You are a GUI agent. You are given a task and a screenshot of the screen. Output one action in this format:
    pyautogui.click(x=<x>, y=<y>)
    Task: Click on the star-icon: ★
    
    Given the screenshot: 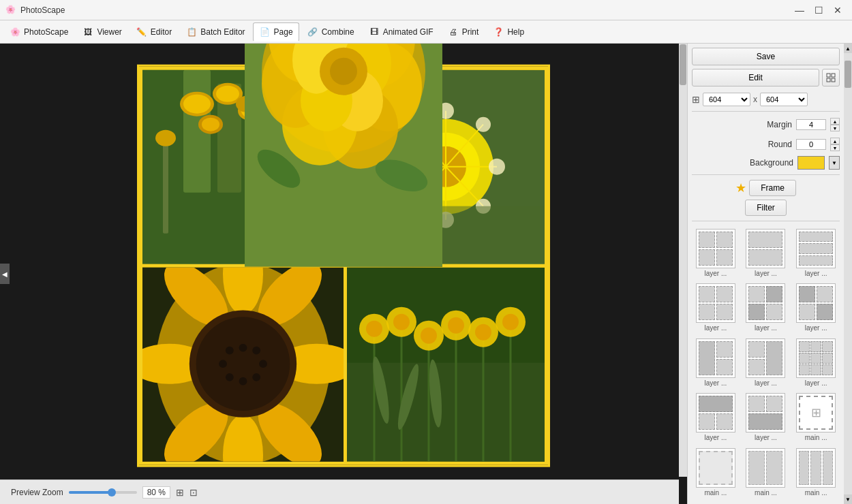 What is the action you would take?
    pyautogui.click(x=741, y=188)
    